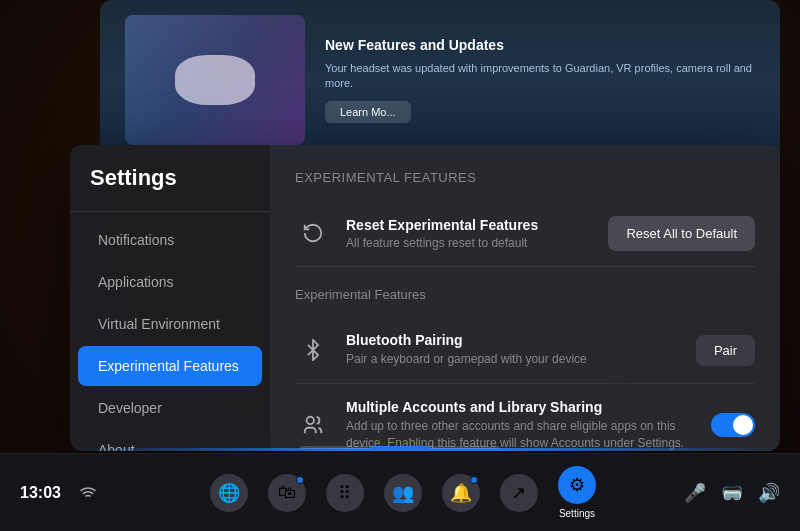 The image size is (800, 531). Describe the element at coordinates (300, 480) in the screenshot. I see `store-badge` at that location.